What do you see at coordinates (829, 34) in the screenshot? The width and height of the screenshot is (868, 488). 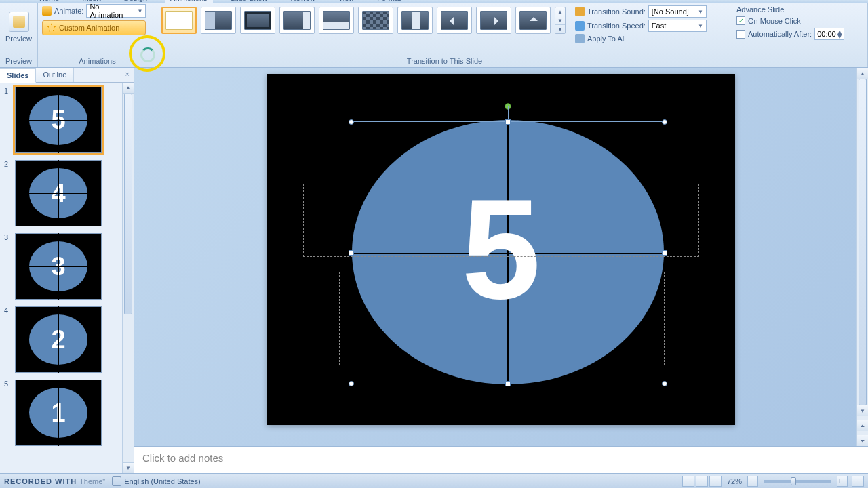 I see `auto-after-spinner: 00:00 ▲▼` at bounding box center [829, 34].